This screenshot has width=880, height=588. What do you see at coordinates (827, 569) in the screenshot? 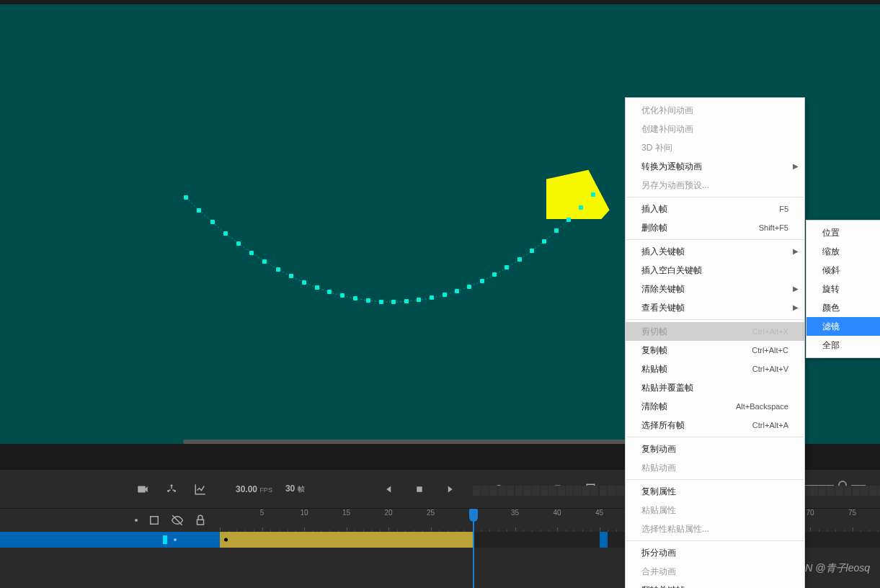
I see `watermark: CSDN @青子leosq` at bounding box center [827, 569].